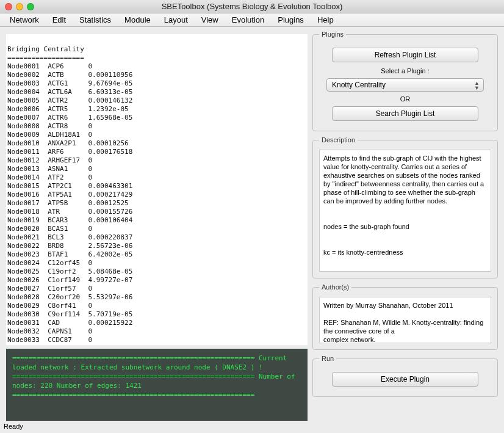 The image size is (504, 433). Describe the element at coordinates (59, 20) in the screenshot. I see `menu-edit: Edit` at that location.